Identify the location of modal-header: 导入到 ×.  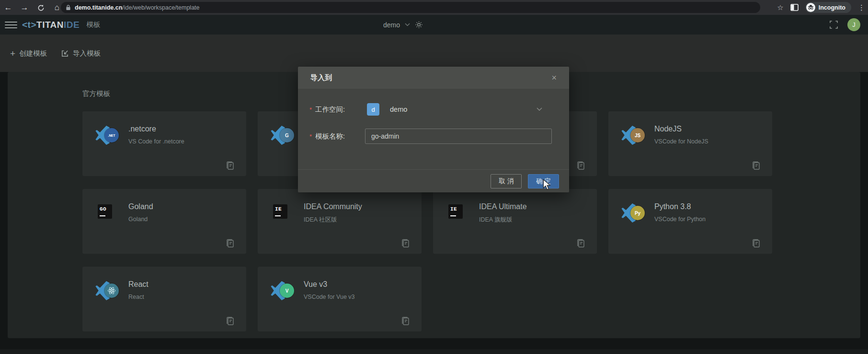
(434, 78).